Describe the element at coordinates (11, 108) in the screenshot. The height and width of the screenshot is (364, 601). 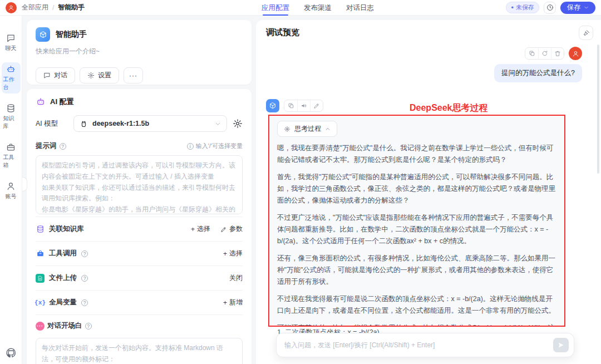
I see `database-icon` at that location.